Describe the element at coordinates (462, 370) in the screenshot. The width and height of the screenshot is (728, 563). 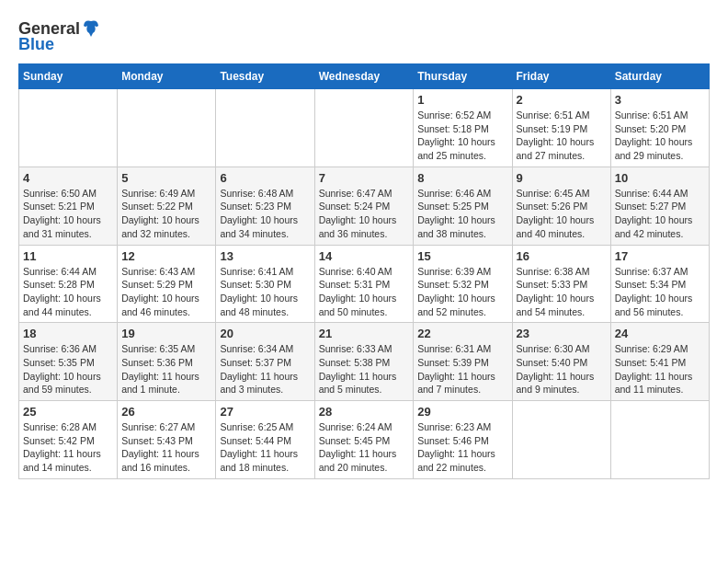
I see `day-info: Sunrise: 6:31 AMSunset: 5:39 PMDaylight:…` at that location.